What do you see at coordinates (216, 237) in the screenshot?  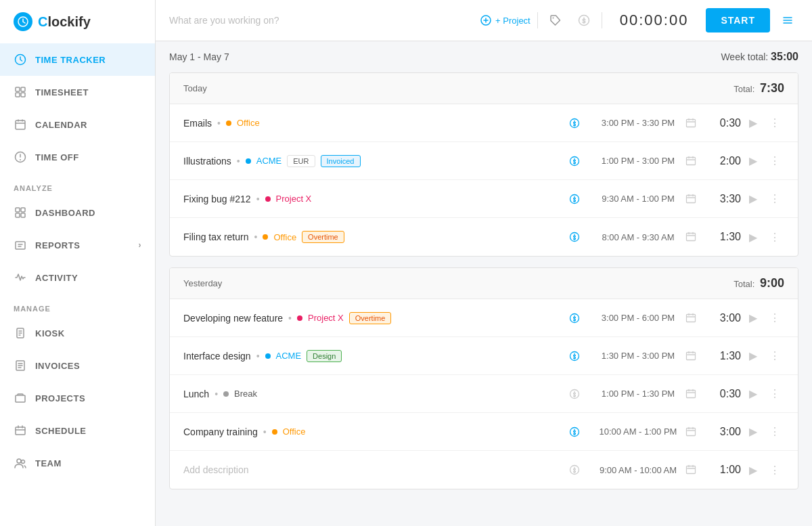 I see `entry-task: Filing tax return` at bounding box center [216, 237].